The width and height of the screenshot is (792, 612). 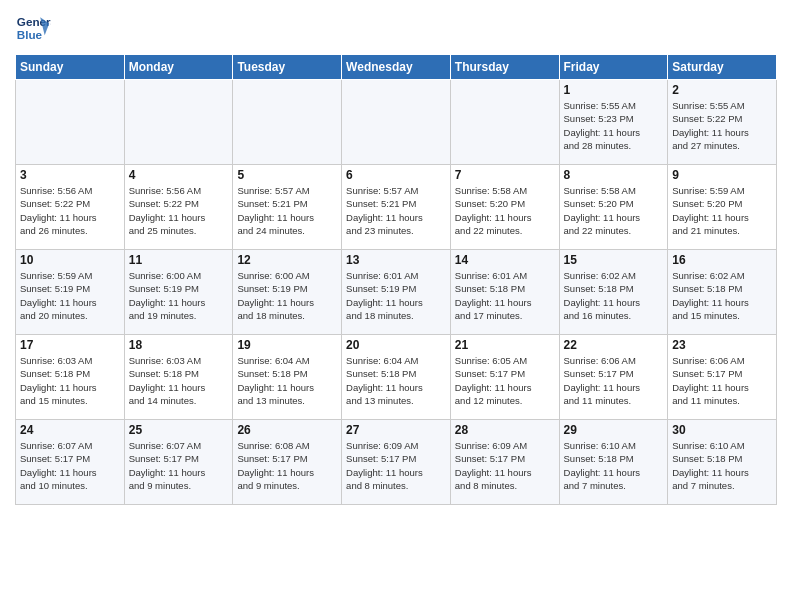 I want to click on day-number: 29, so click(x=614, y=430).